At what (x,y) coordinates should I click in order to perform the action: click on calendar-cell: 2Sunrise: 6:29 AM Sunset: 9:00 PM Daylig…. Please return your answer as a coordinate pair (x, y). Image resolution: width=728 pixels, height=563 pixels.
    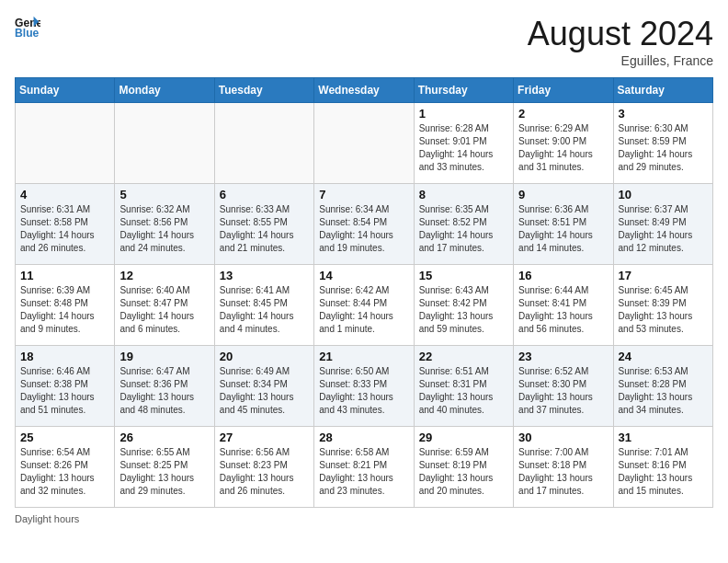
    Looking at the image, I should click on (563, 144).